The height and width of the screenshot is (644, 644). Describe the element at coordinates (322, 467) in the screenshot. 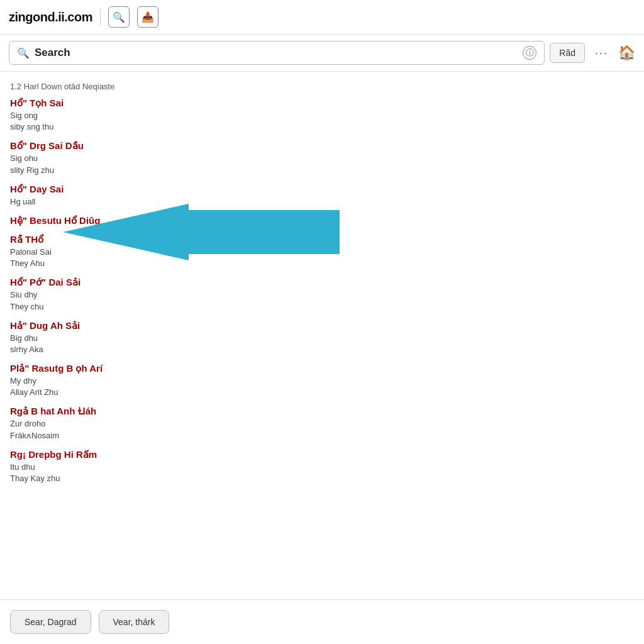

I see `entry-sub1: Itu dhu` at that location.